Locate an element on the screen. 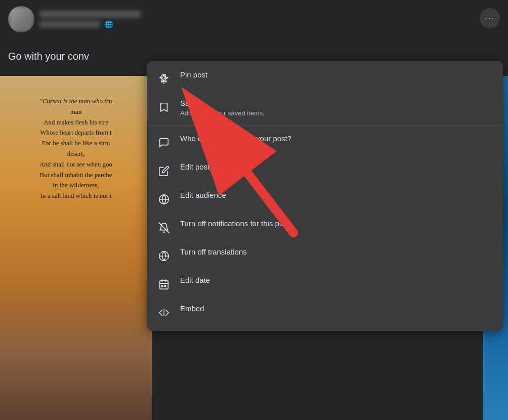 This screenshot has width=508, height=420. menu-item-edit-date-label: Edit date is located at coordinates (195, 280).